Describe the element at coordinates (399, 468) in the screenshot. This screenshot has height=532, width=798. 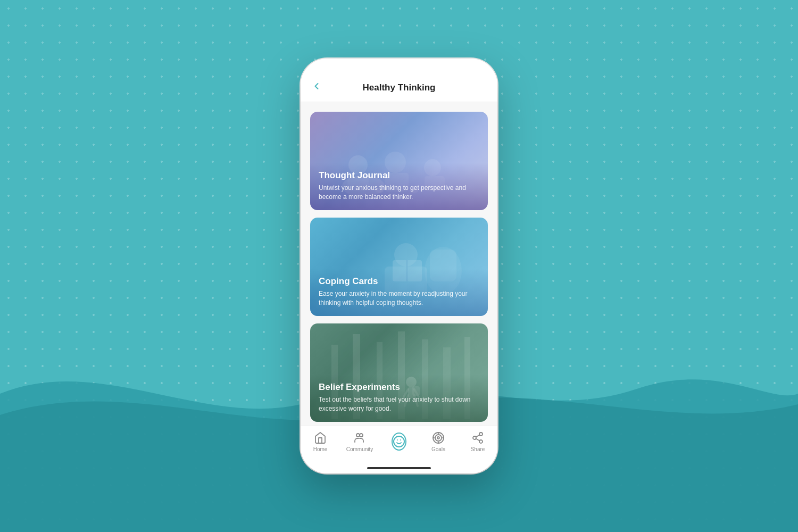
I see `home-bar` at that location.